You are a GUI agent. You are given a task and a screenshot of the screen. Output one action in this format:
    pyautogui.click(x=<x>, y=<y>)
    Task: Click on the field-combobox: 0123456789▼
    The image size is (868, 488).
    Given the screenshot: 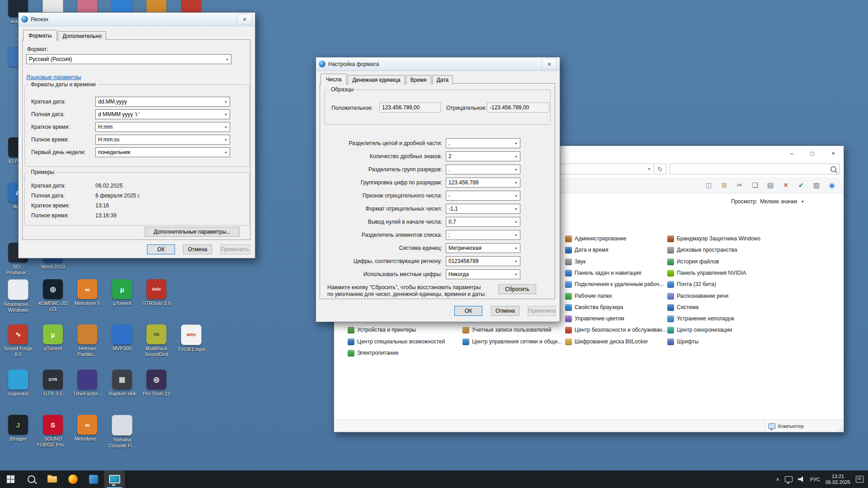 What is the action you would take?
    pyautogui.click(x=483, y=261)
    